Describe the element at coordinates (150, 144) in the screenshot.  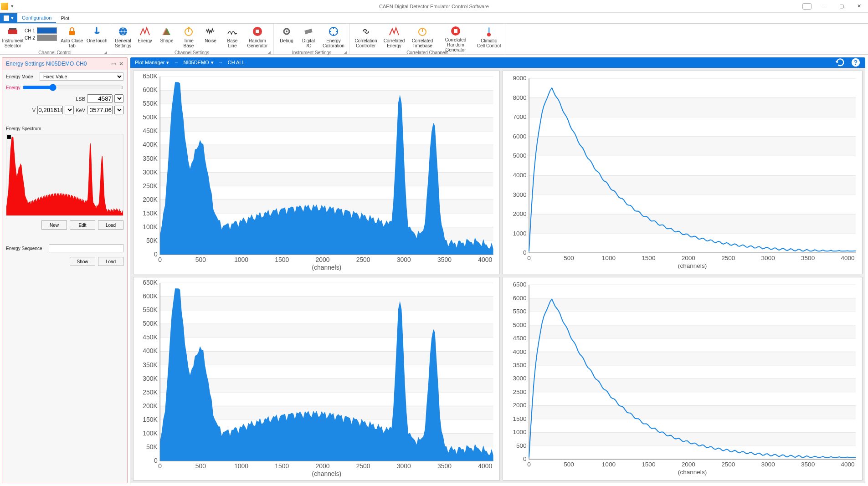
I see `svg-text: 400K` at that location.